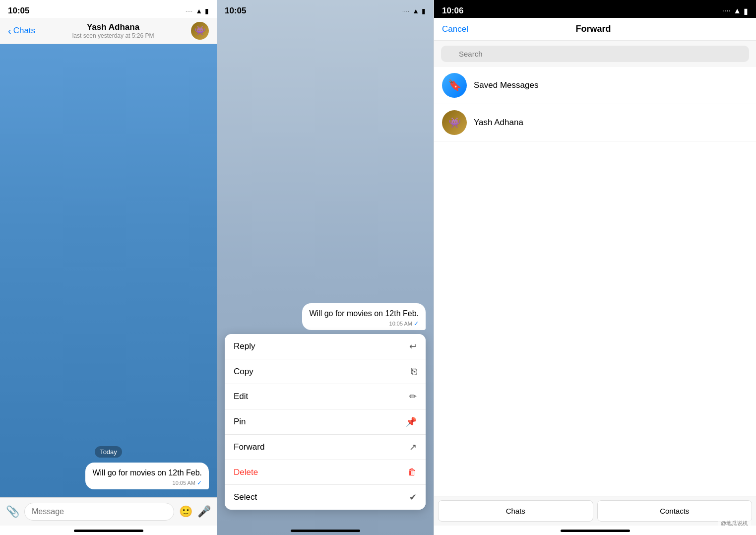 This screenshot has width=756, height=535. Describe the element at coordinates (325, 9) in the screenshot. I see `status-bar-panel2: 10:05 ···· ▲ ▮` at that location.